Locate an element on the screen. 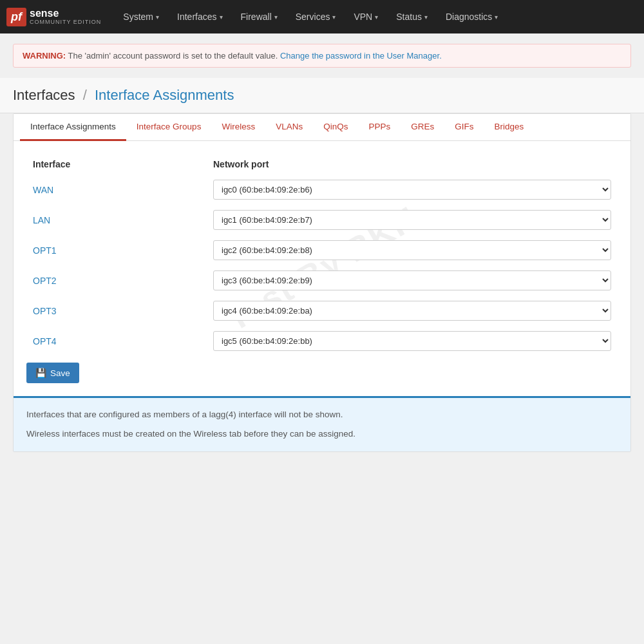  table-row: WANigc0 (60:be:b4:09:2e:b6) is located at coordinates (322, 189).